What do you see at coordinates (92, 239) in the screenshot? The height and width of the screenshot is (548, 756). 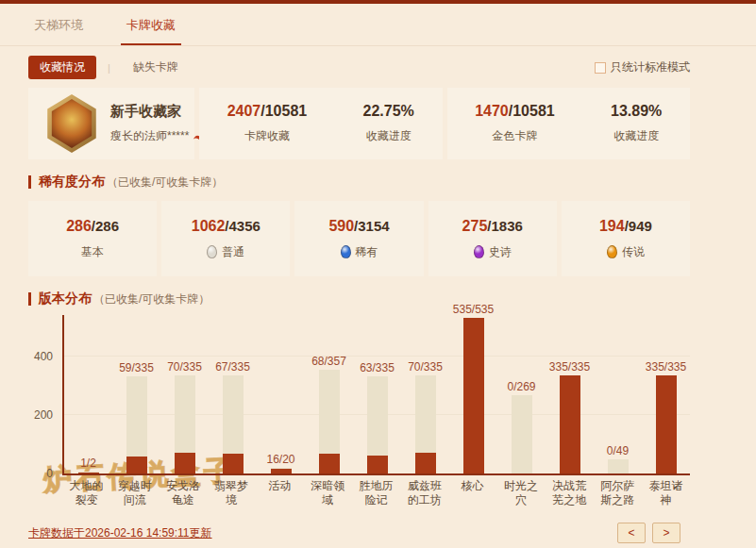 I see `rarity-card: 286/286基本` at bounding box center [92, 239].